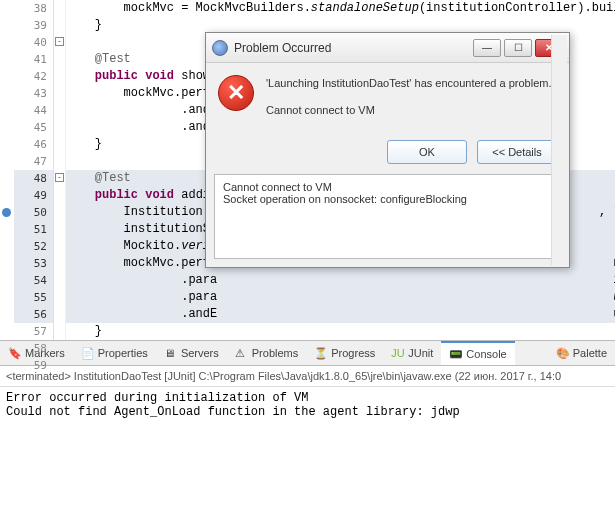 Image resolution: width=615 pixels, height=516 pixels. I want to click on progress-icon: ⏳, so click(320, 354).